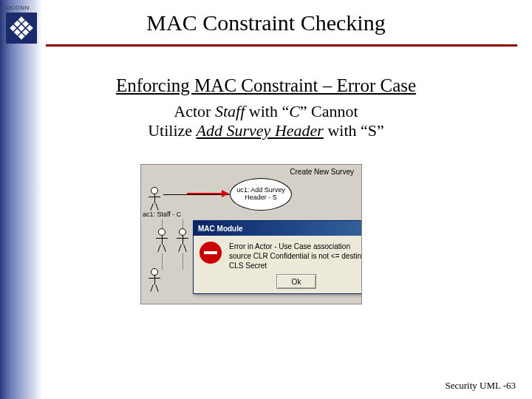 The image size is (532, 399). I want to click on usecase-oval: uc1: Add Survey Header - S, so click(261, 194).